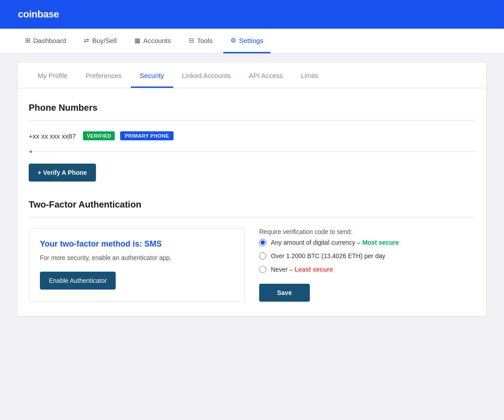 The height and width of the screenshot is (420, 504). I want to click on brand-logo: coinbase, so click(39, 14).